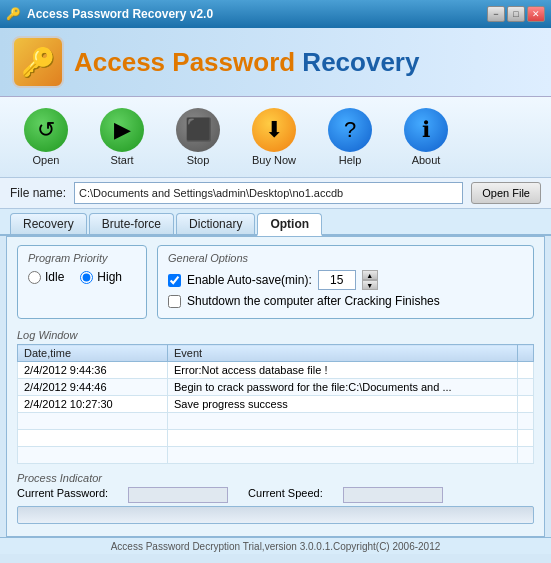  Describe the element at coordinates (276, 546) in the screenshot. I see `footer-text: Access Password Decryption Trial,version…` at that location.